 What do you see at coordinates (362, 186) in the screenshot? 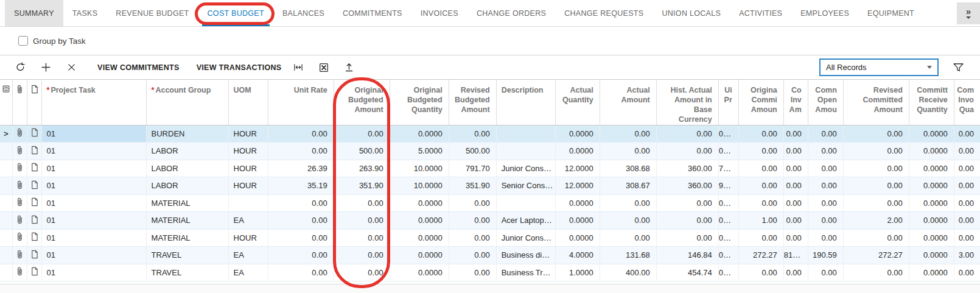
I see `cell-original-budgeted-amount: 351.90` at bounding box center [362, 186].